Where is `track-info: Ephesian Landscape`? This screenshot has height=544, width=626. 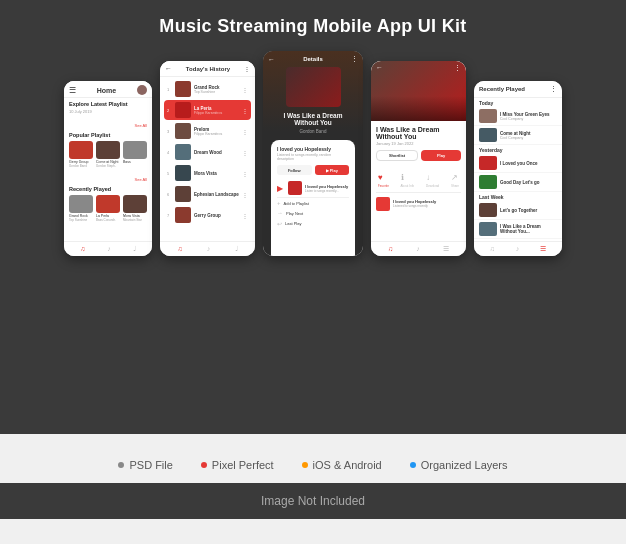
track-info: Ephesian Landscape is located at coordinates (216, 194).